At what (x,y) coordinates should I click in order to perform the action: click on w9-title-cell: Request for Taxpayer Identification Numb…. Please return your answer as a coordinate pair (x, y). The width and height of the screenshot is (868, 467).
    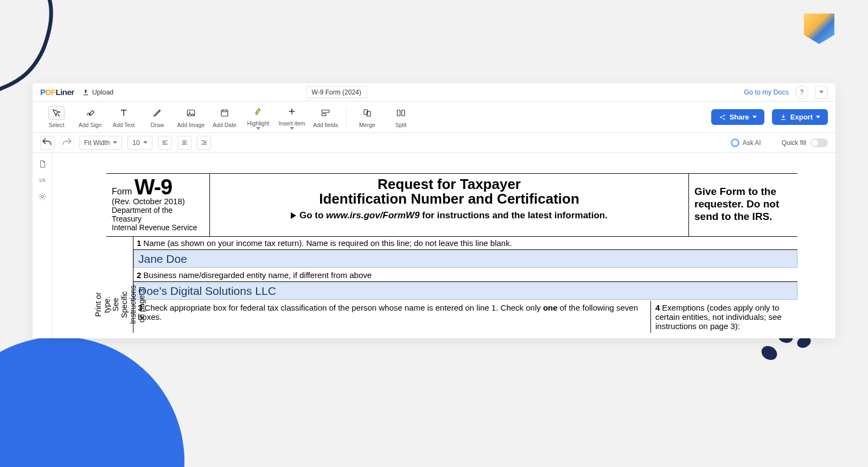
    Looking at the image, I should click on (449, 205).